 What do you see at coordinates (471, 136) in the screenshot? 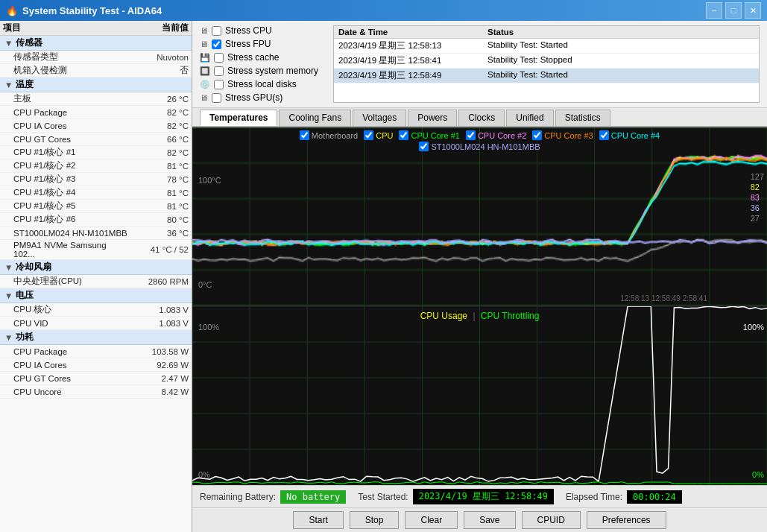
I see `legend-core2-checkbox` at bounding box center [471, 136].